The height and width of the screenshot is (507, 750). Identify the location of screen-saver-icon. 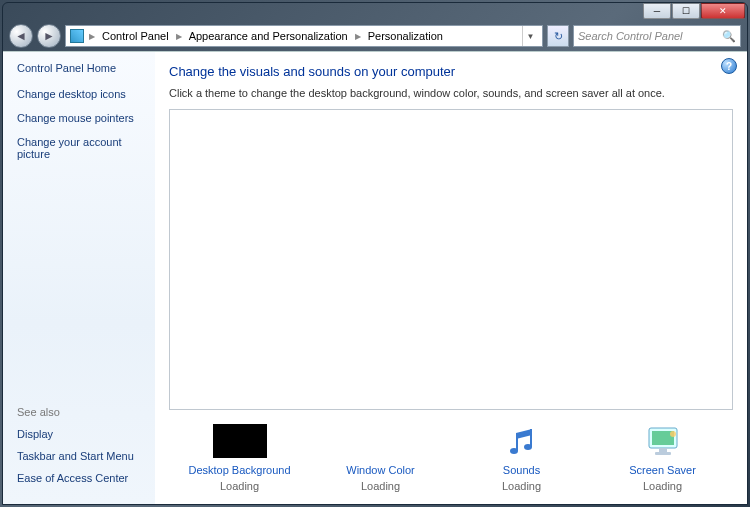
(663, 441).